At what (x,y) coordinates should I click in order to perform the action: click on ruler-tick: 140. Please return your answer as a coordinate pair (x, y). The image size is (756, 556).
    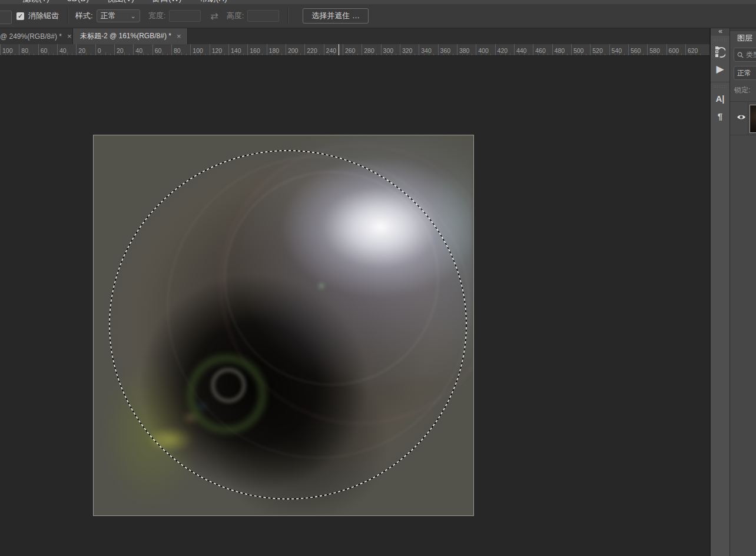
    Looking at the image, I should click on (238, 50).